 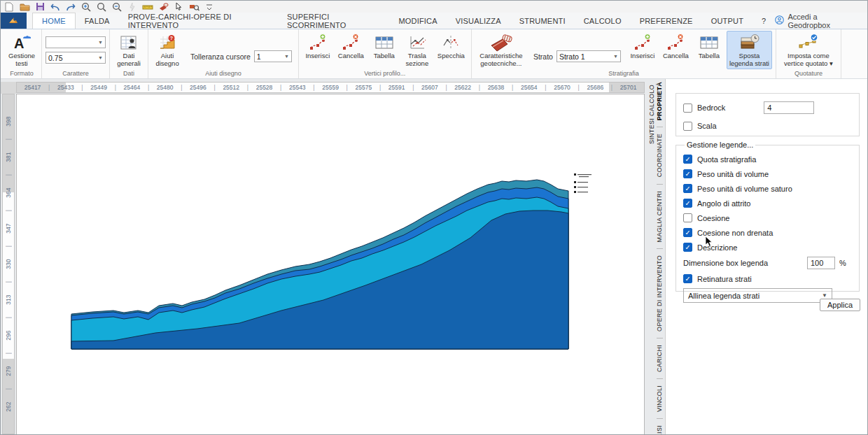 What do you see at coordinates (603, 21) in the screenshot?
I see `tab-calcolo: CALCOLO` at bounding box center [603, 21].